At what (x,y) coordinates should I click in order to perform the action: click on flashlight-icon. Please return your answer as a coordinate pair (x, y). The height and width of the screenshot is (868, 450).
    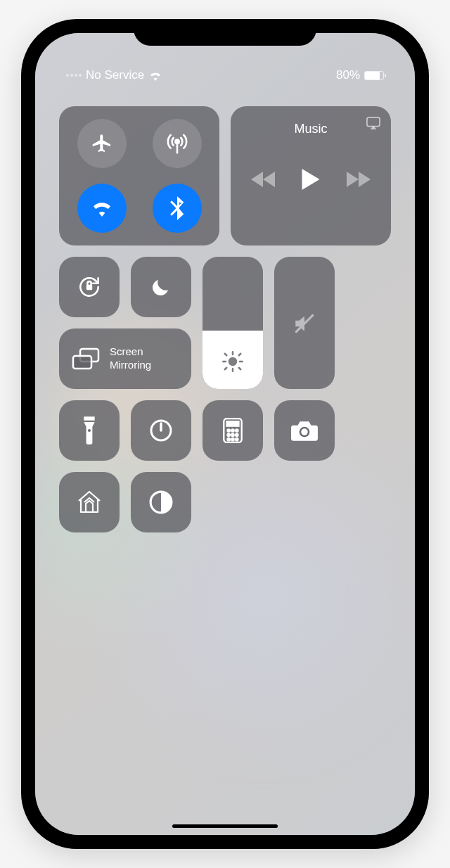
    Looking at the image, I should click on (89, 430).